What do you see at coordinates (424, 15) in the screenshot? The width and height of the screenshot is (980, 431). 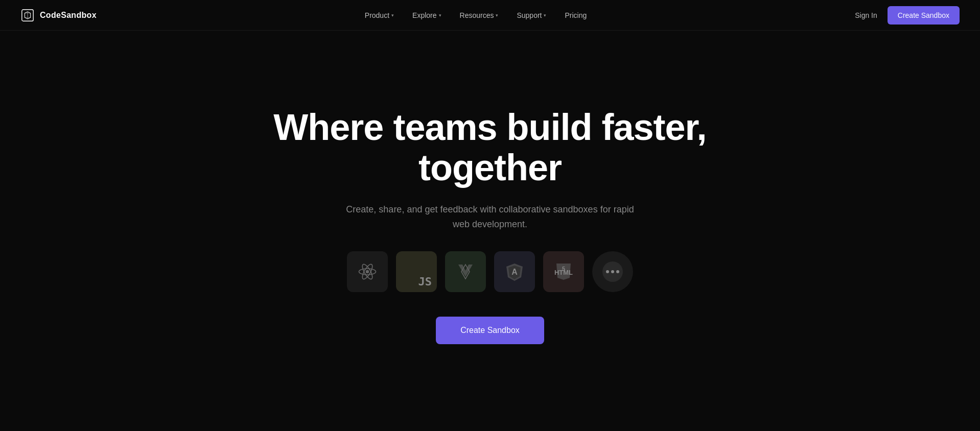 I see `nav-explore-label: Explore` at bounding box center [424, 15].